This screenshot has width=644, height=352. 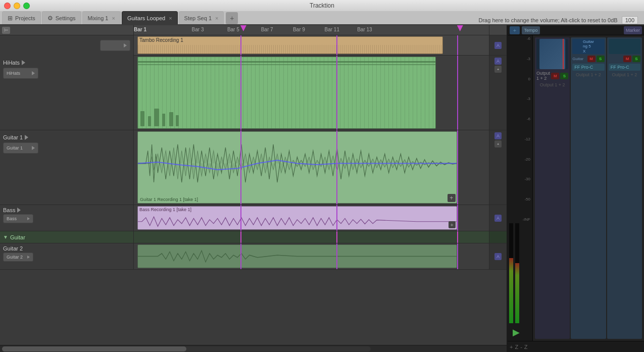 What do you see at coordinates (18, 257) in the screenshot?
I see `guitar2-track-label: Guitar 2` at bounding box center [18, 257].